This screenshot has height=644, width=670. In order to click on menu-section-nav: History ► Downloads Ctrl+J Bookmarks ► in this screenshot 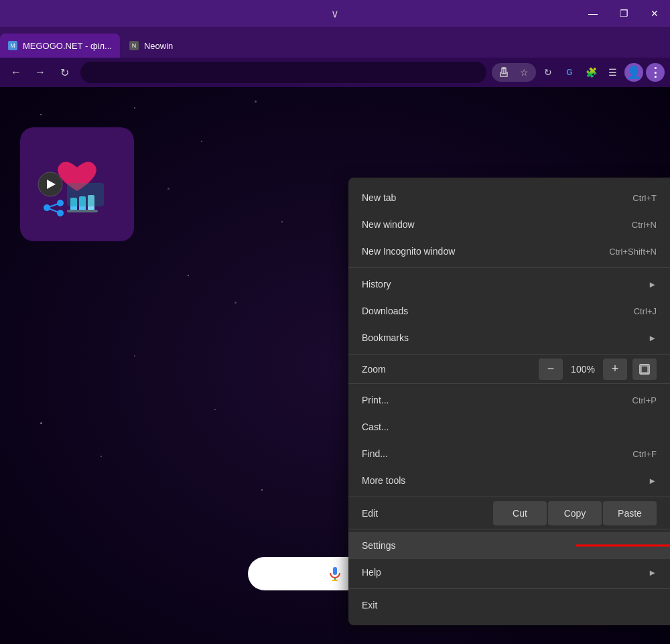, I will do `click(509, 311)`.